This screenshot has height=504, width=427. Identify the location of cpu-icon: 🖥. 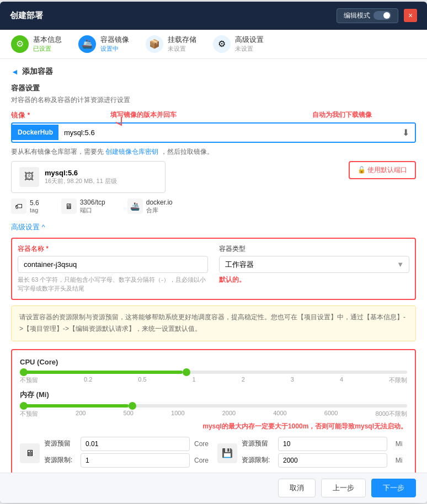
(30, 453).